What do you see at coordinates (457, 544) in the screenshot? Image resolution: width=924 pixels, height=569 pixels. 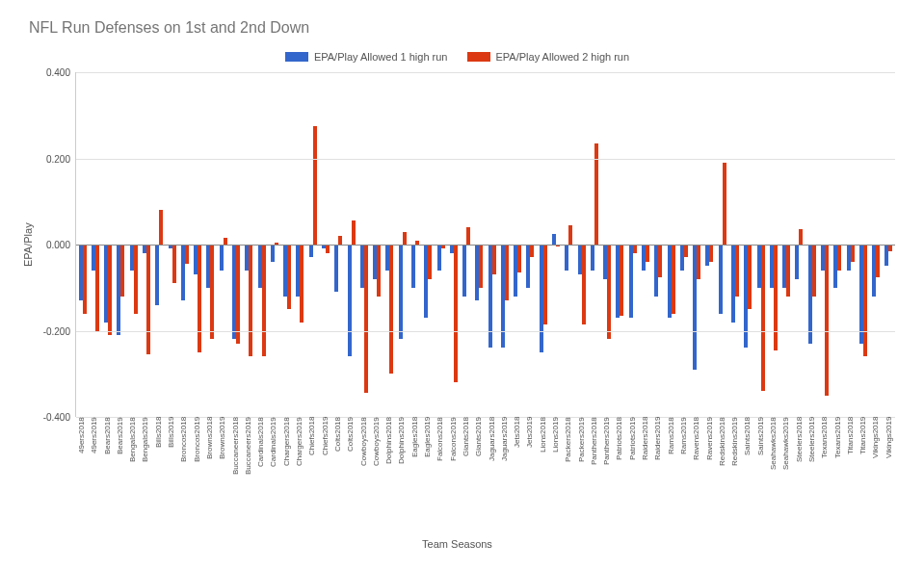 I see `x-axis-label: Team Seasons` at bounding box center [457, 544].